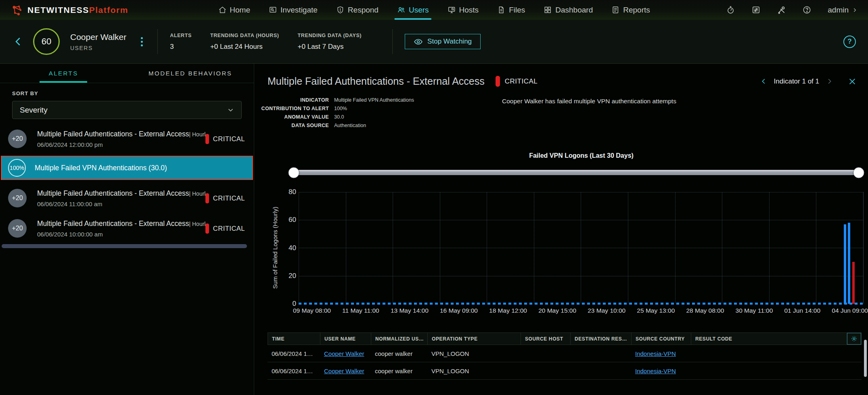 Image resolution: width=868 pixels, height=395 pixels. What do you see at coordinates (546, 339) in the screenshot?
I see `column-header-source-host: SOURCE HOST` at bounding box center [546, 339].